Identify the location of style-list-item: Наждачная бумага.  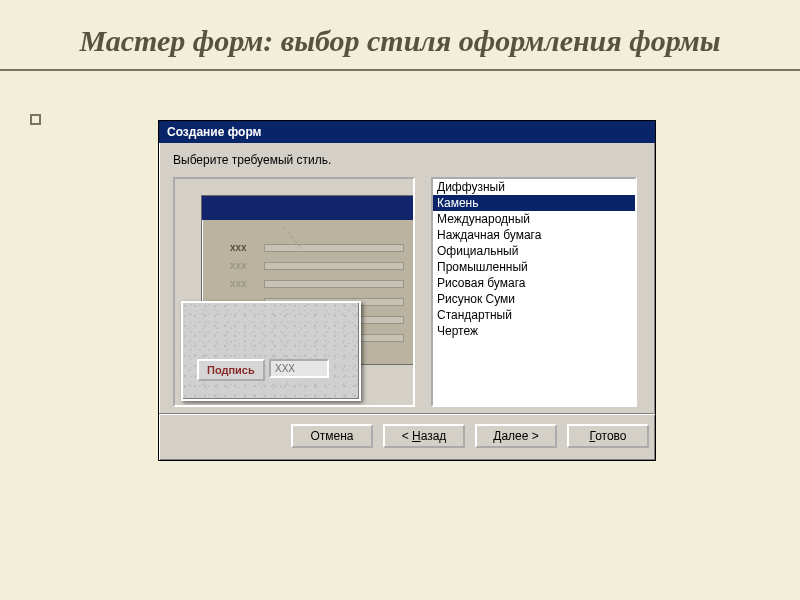
(534, 235).